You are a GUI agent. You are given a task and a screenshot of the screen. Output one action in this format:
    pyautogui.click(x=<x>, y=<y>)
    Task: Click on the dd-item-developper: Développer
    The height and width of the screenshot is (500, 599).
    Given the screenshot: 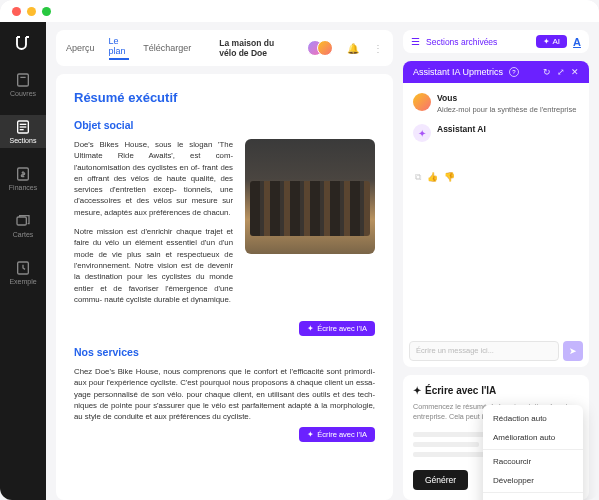 What is the action you would take?
    pyautogui.click(x=533, y=480)
    